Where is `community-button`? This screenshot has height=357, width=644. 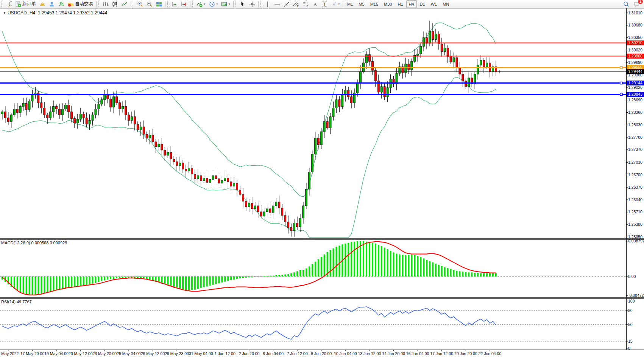 community-button is located at coordinates (52, 4).